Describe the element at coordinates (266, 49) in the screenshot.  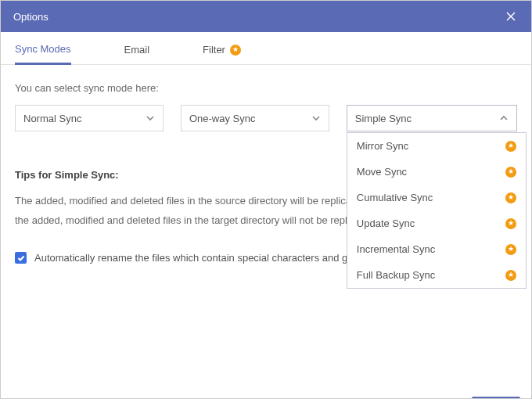
I see `tab-bar: Sync Modes Email Filter ★` at that location.